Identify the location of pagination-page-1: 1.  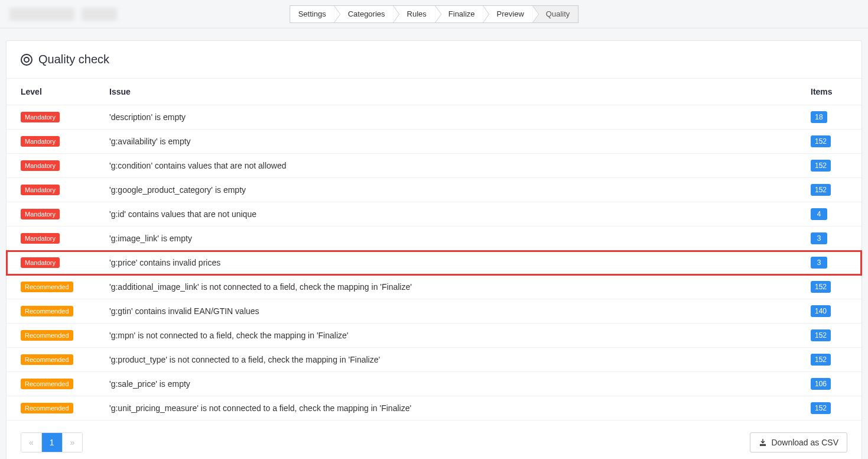
(52, 442).